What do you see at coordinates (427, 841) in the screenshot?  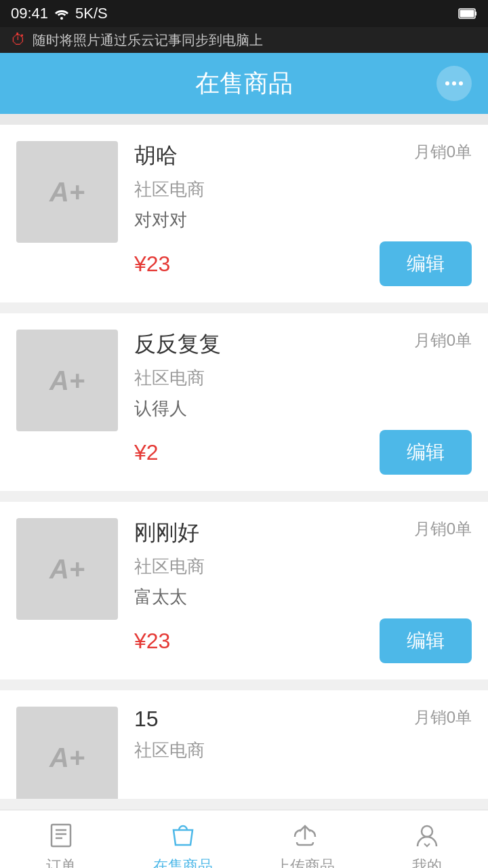 I see `nav-item-mine: 我的` at bounding box center [427, 841].